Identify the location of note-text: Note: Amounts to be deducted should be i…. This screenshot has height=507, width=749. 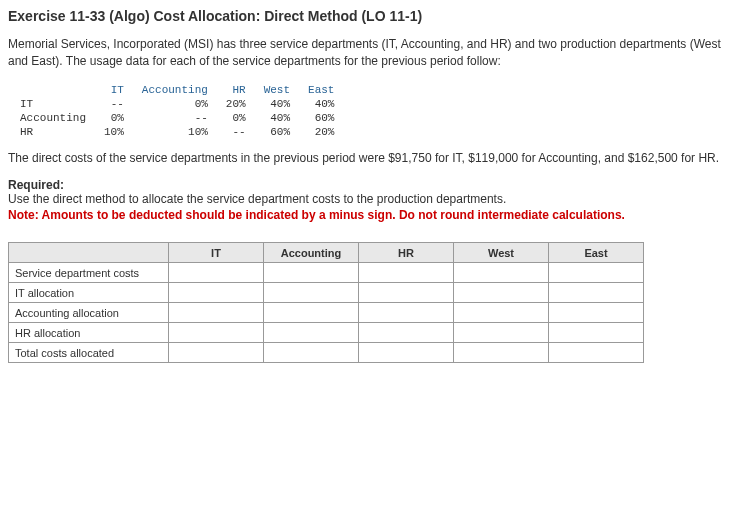
(374, 215).